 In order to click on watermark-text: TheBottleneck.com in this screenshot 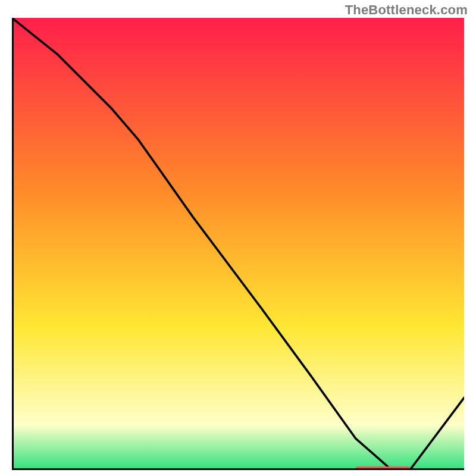, I will do `click(406, 10)`.